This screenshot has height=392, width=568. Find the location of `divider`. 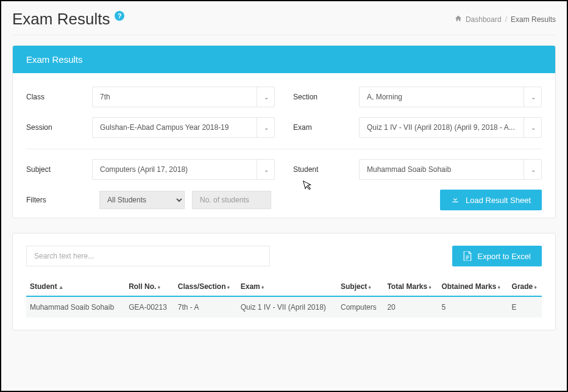

divider is located at coordinates (284, 149).